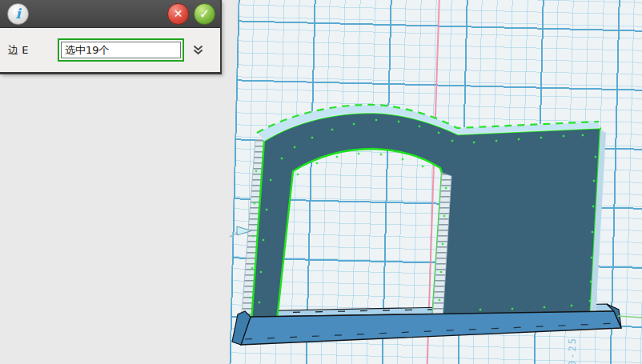 Image resolution: width=642 pixels, height=364 pixels. I want to click on cancel-x-icon: ✕, so click(179, 14).